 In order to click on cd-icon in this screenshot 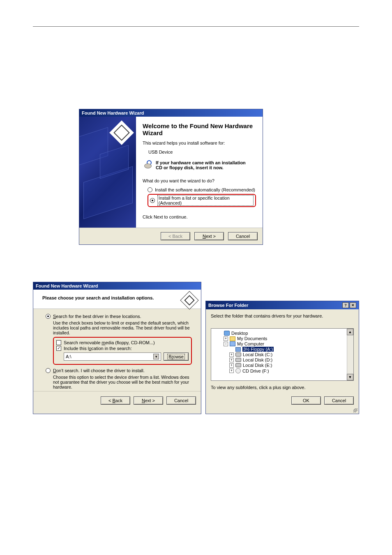, I will do `click(238, 371)`.